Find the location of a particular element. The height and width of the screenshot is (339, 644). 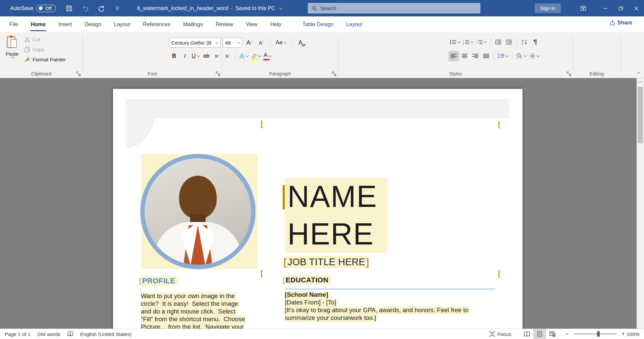

font-name-dropdown-icon is located at coordinates (217, 42).